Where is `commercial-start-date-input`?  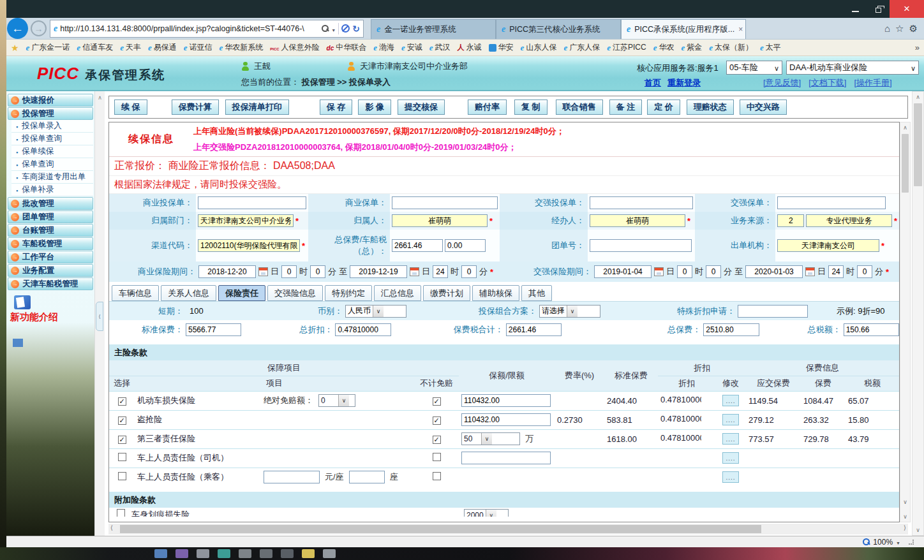
commercial-start-date-input is located at coordinates (227, 272).